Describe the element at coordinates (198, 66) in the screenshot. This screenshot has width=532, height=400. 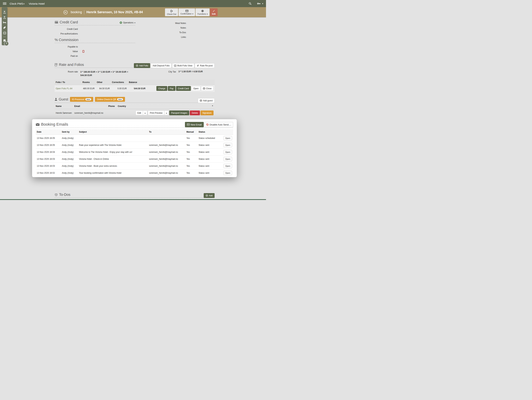
I see `swap-arrows-icon` at that location.